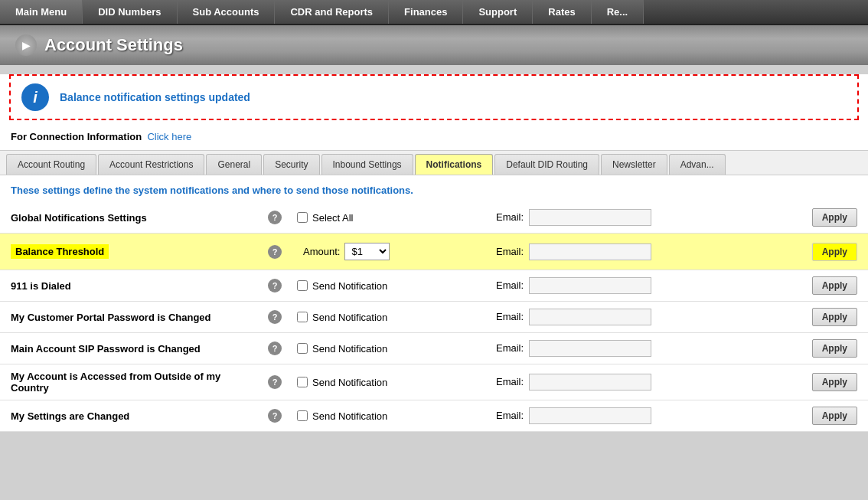 The width and height of the screenshot is (868, 500). What do you see at coordinates (434, 188) in the screenshot?
I see `description-text: These settings define the system notific…` at bounding box center [434, 188].